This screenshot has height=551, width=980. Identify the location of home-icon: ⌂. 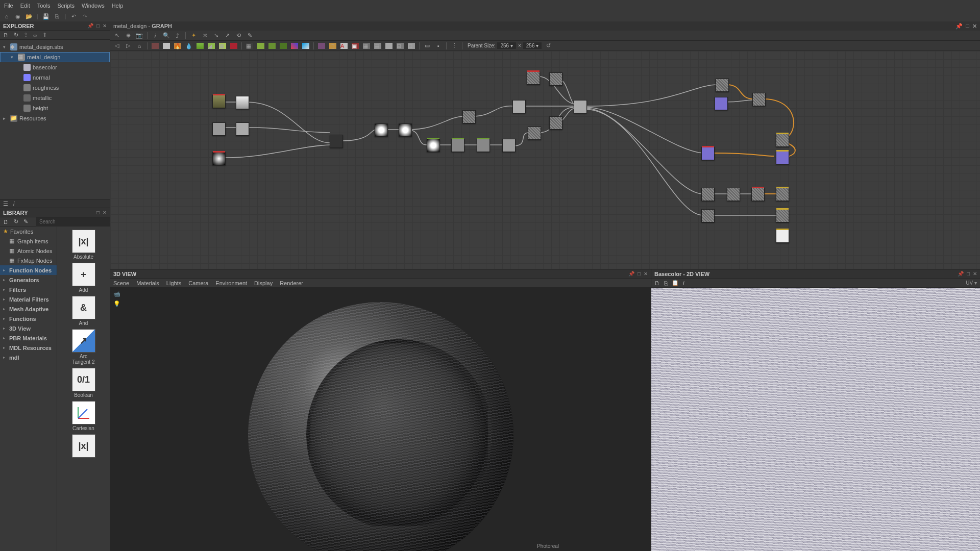
(139, 46).